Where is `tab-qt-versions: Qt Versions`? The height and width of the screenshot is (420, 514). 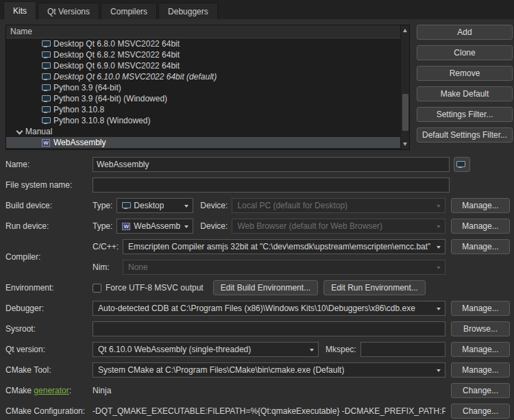 tab-qt-versions: Qt Versions is located at coordinates (69, 11).